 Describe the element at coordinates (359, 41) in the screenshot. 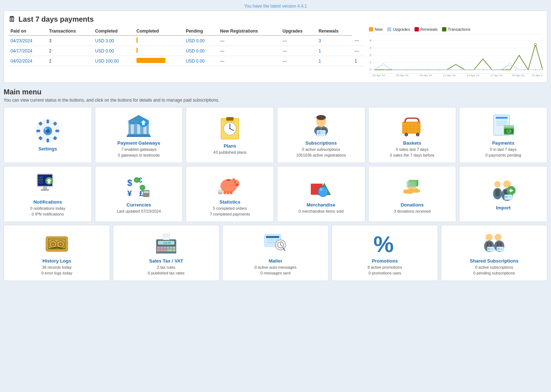

I see `cell-renewals: ---` at that location.